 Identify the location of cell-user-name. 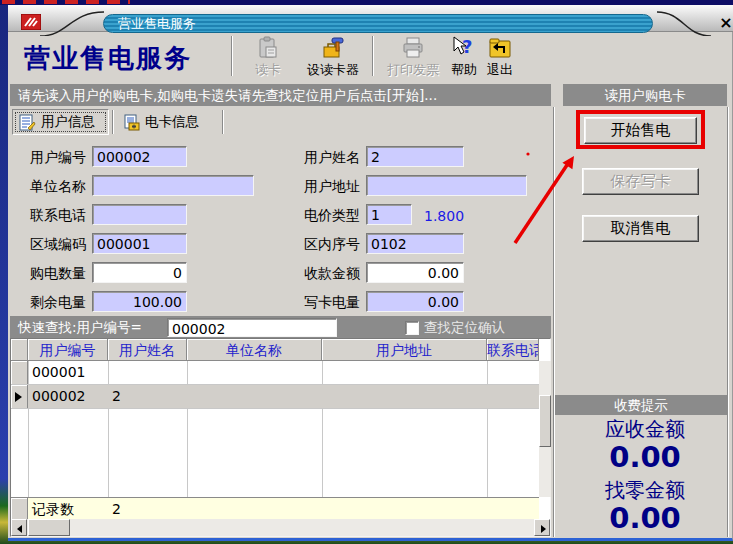
(148, 372).